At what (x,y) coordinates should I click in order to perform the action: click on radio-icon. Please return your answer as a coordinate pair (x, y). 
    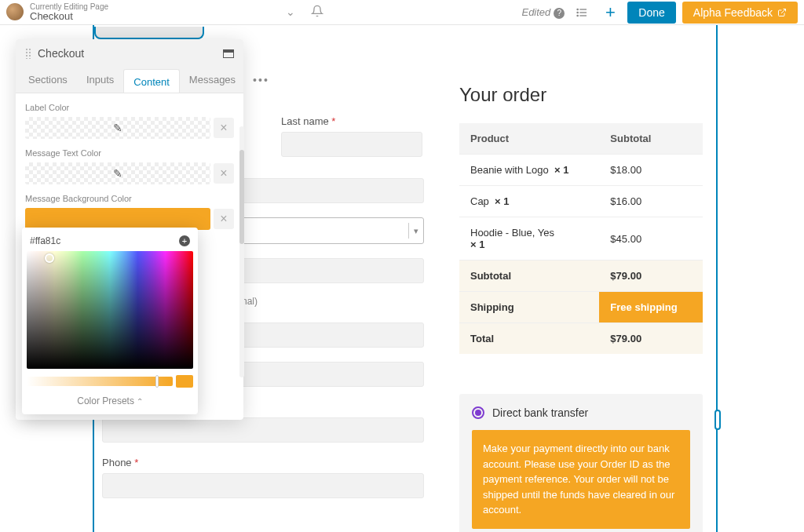
    Looking at the image, I should click on (478, 413).